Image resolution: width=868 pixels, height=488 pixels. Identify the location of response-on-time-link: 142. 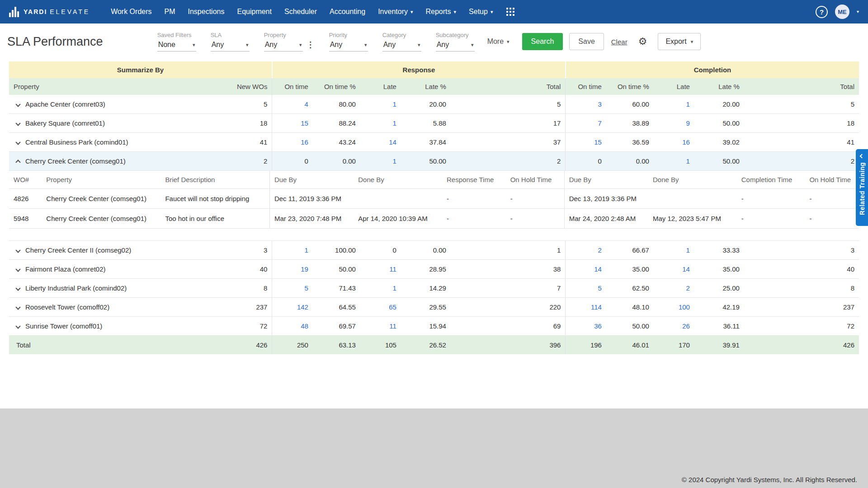
(303, 307).